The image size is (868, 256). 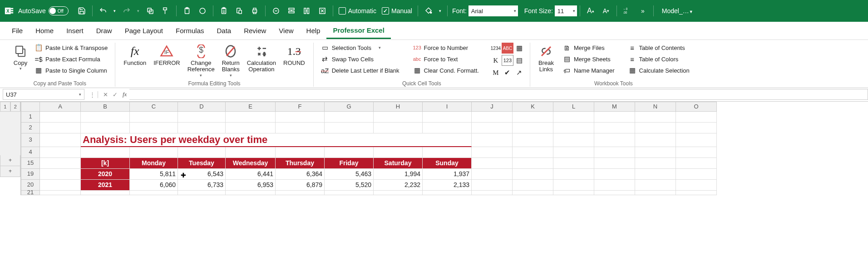 I want to click on cell: 6,543, so click(x=202, y=174).